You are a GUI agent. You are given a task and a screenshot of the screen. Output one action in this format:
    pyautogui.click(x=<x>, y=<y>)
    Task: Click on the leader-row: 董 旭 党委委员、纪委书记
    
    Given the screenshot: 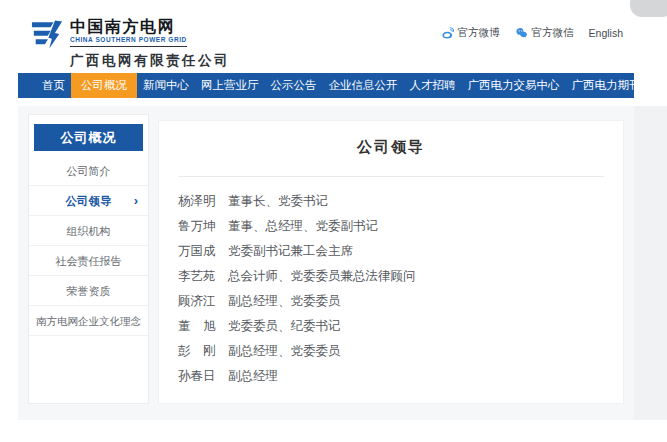 What is the action you would take?
    pyautogui.click(x=400, y=326)
    